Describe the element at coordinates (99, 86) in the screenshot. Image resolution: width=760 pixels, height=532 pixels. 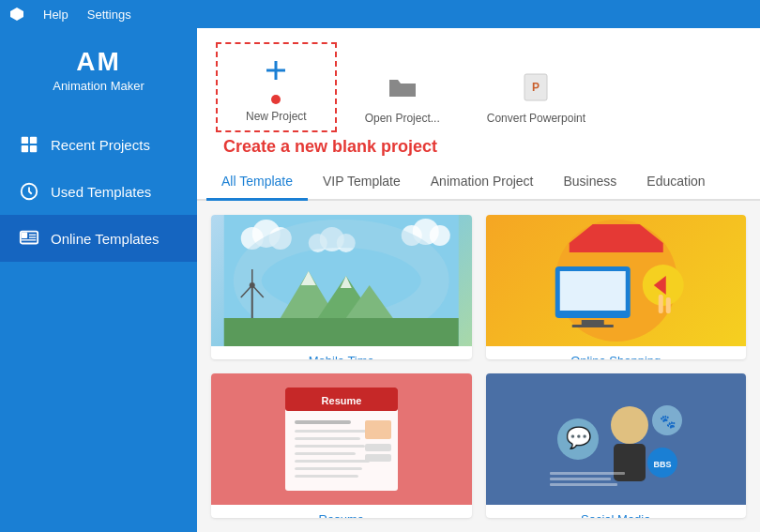
I see `logo-subtitle: Animation Maker` at that location.